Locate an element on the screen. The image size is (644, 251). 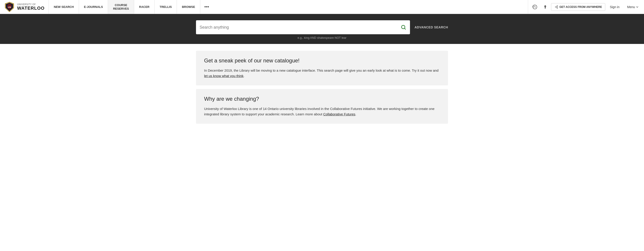
nav-item-trellis: TRELLIS is located at coordinates (166, 7).